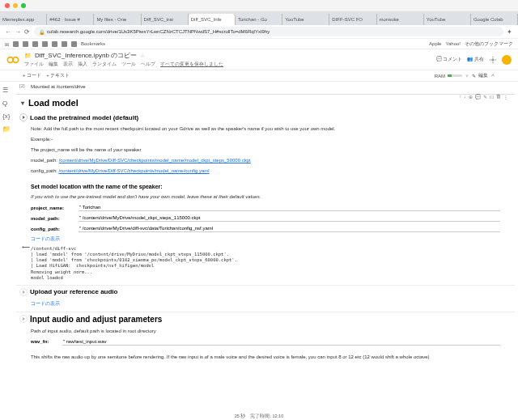  What do you see at coordinates (510, 32) in the screenshot?
I see `extensions-icon: ✦` at bounding box center [510, 32].